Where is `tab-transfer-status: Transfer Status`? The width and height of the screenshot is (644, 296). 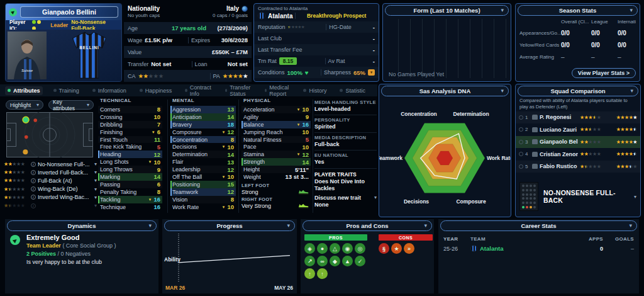 tab-transfer-status: Transfer Status is located at coordinates (238, 91).